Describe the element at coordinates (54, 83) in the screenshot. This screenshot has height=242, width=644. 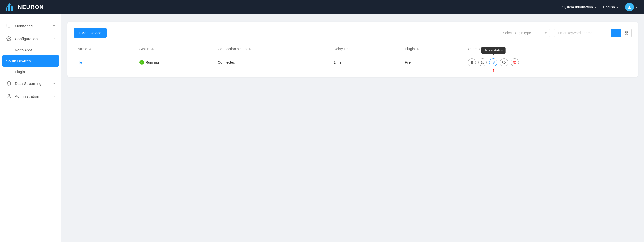
I see `data-streaming-chevron-icon` at that location.